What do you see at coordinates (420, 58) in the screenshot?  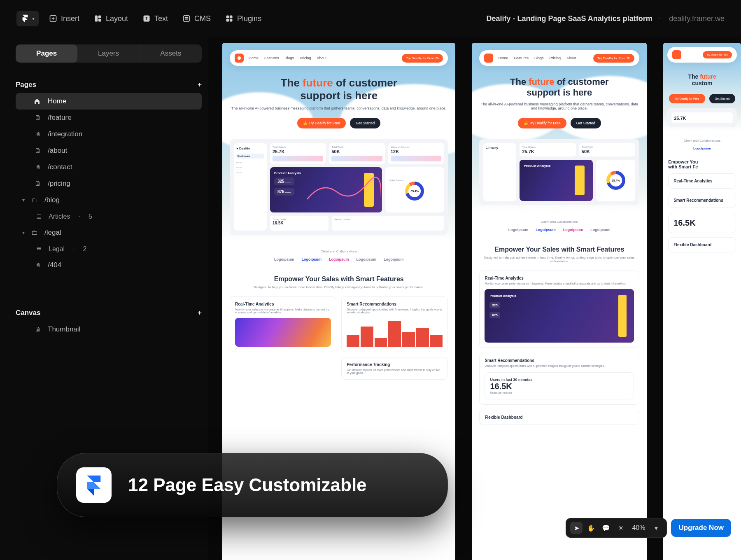 I see `nav-cta-label: Try Dealify for Free` at bounding box center [420, 58].